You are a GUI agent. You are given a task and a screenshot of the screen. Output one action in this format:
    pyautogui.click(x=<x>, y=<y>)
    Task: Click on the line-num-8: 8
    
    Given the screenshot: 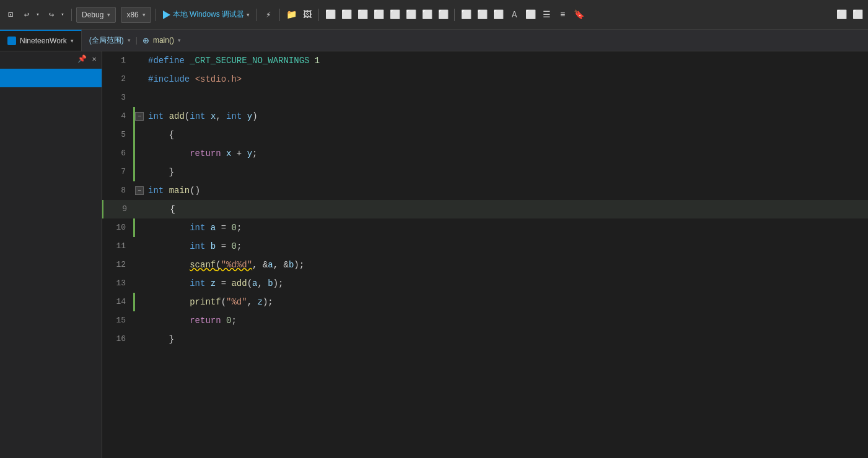 What is the action you would take?
    pyautogui.click(x=118, y=191)
    